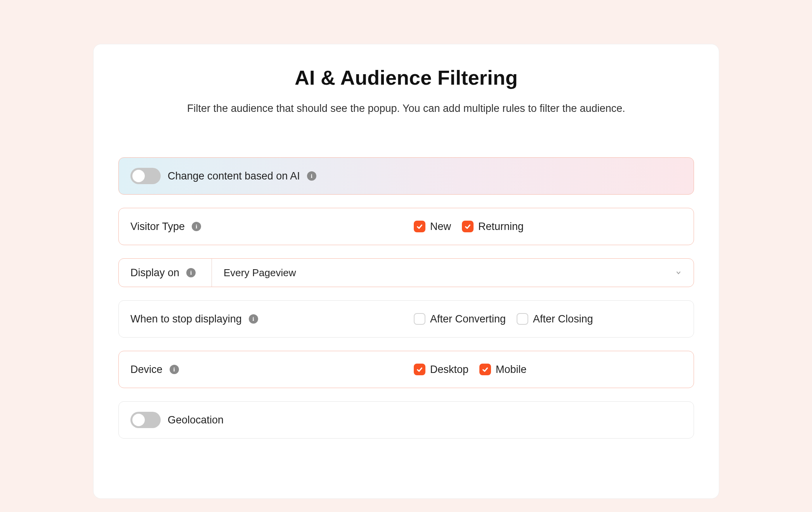  Describe the element at coordinates (468, 226) in the screenshot. I see `checkbox-visitor-returning` at that location.